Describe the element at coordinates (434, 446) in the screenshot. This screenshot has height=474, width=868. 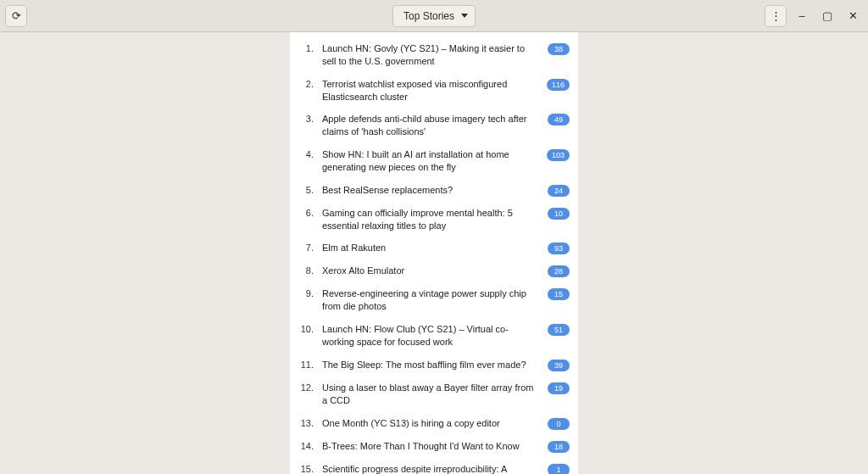
I see `story-row: 14.B-Trees: More Than I Thought I'd Want…` at that location.